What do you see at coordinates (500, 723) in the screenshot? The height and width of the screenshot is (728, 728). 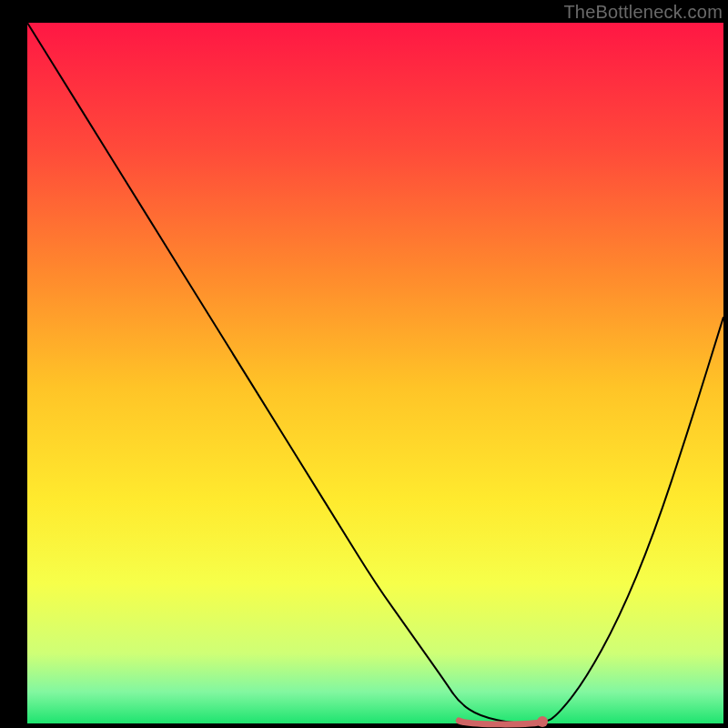 I see `flat-minimum-segment` at bounding box center [500, 723].